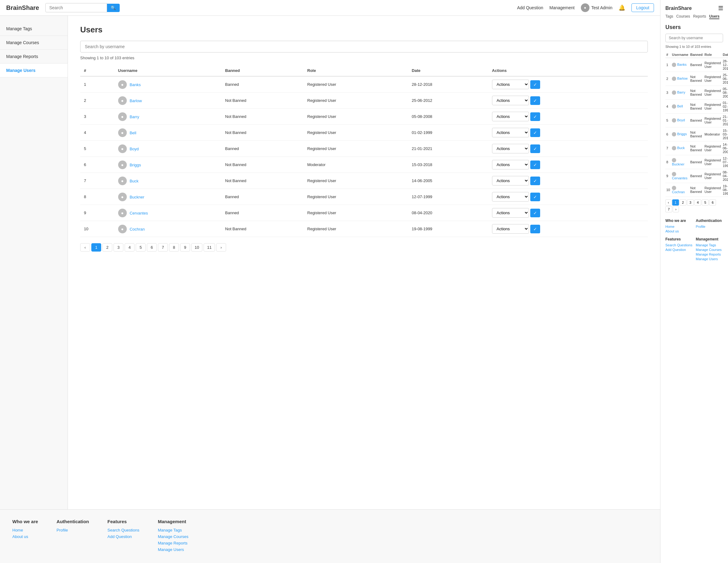  What do you see at coordinates (681, 120) in the screenshot?
I see `right-username-link: Boyd` at bounding box center [681, 120].